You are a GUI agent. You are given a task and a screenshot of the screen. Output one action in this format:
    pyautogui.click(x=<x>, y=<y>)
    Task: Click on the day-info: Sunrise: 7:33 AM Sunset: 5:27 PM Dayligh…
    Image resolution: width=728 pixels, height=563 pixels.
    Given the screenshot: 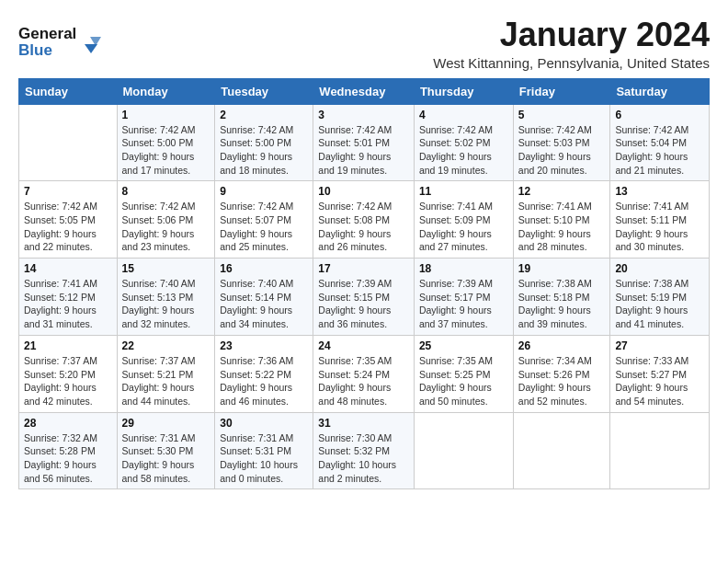 What is the action you would take?
    pyautogui.click(x=660, y=381)
    